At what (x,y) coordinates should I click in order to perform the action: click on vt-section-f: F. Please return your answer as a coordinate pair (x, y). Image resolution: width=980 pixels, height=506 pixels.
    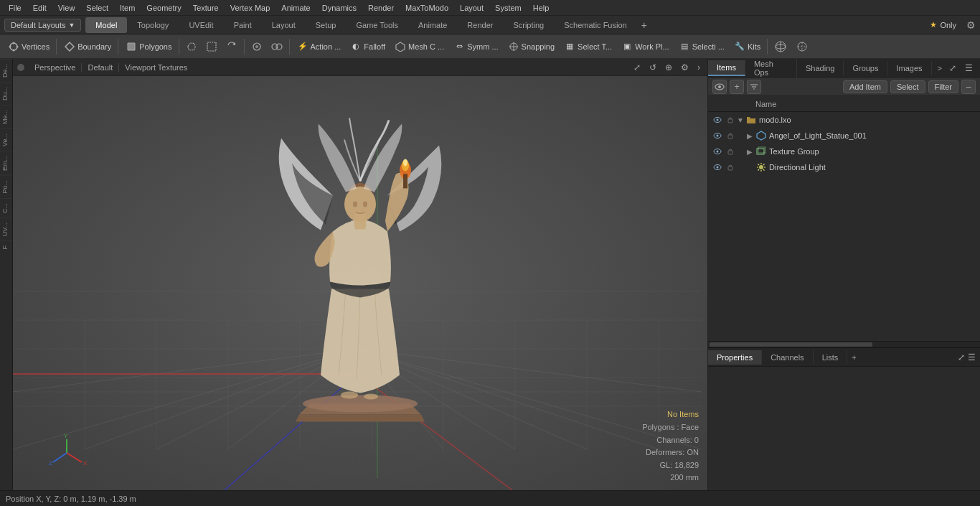
    Looking at the image, I should click on (6, 247).